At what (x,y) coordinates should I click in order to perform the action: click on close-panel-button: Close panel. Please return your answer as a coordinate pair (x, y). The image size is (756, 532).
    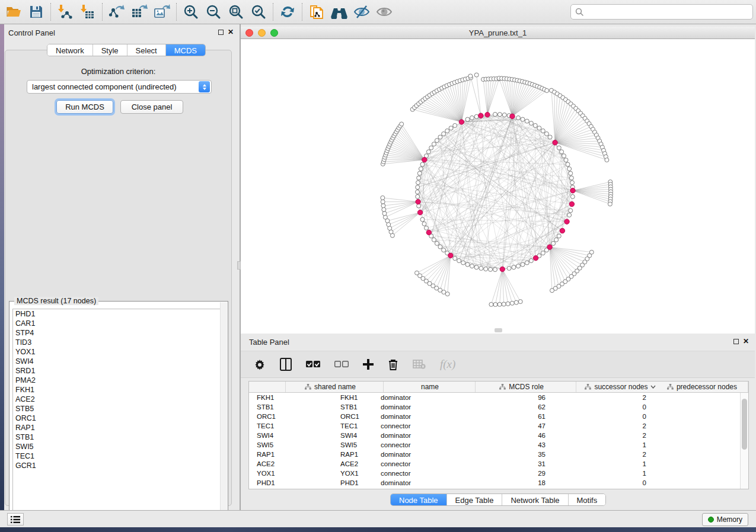
    Looking at the image, I should click on (152, 107).